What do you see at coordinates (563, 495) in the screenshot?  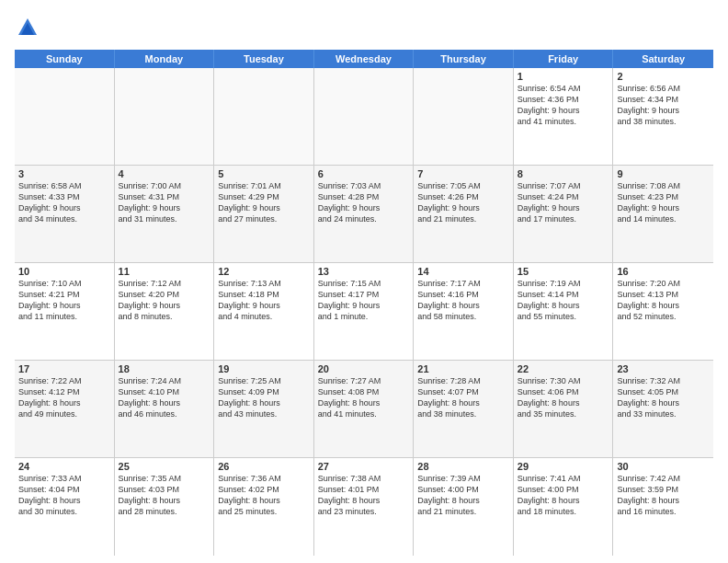 I see `day-info: Sunrise: 7:41 AM Sunset: 4:00 PM Dayligh…` at bounding box center [563, 495].